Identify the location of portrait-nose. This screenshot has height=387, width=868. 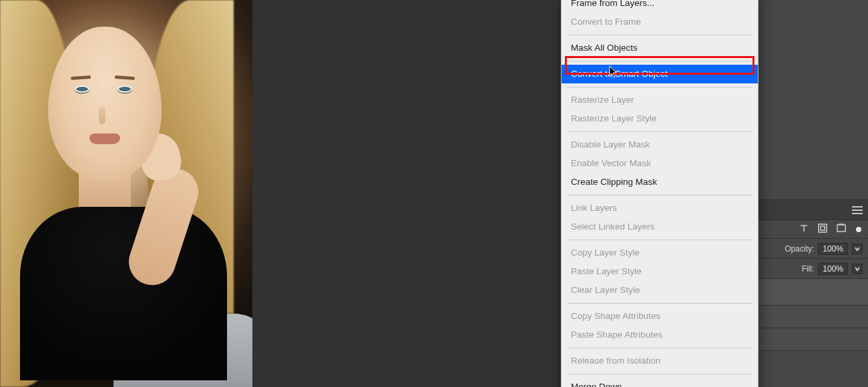
(102, 115).